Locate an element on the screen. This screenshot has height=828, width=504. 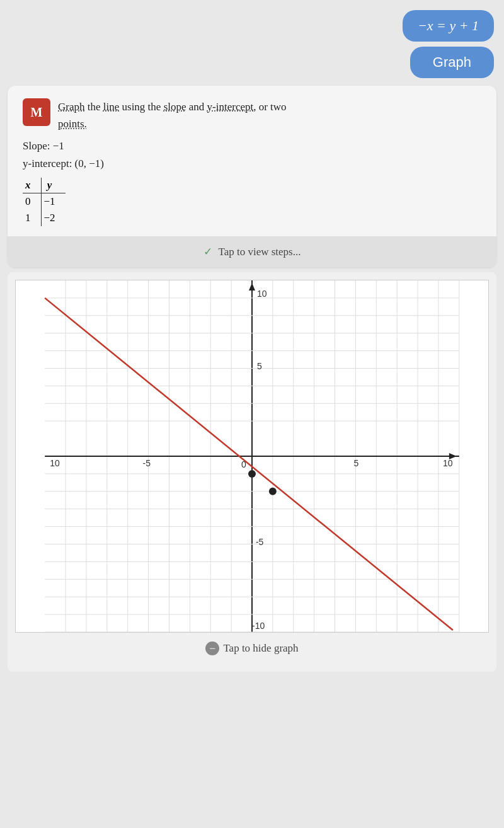
graph-word: Graph is located at coordinates (71, 107).